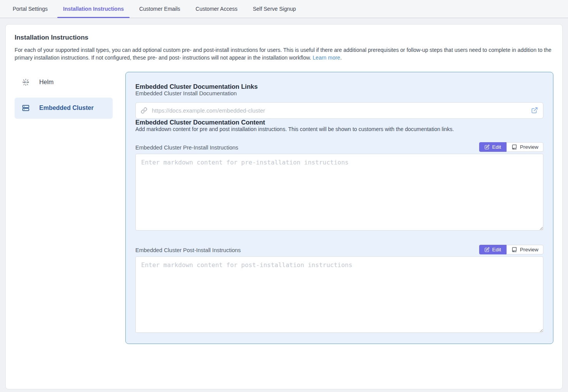 The image size is (568, 392). Describe the element at coordinates (511, 250) in the screenshot. I see `post-install-mode-toggle: Edit Preview` at that location.